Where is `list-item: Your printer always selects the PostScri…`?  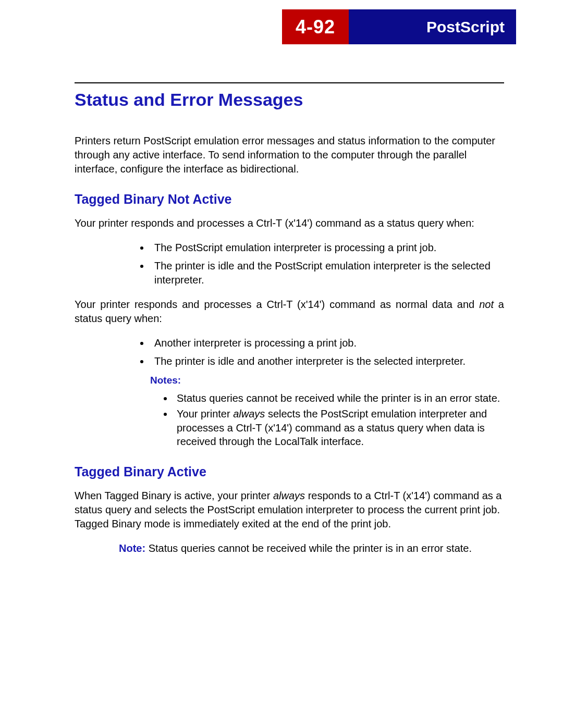
list-item: Your printer always selects the PostScri… is located at coordinates (339, 427).